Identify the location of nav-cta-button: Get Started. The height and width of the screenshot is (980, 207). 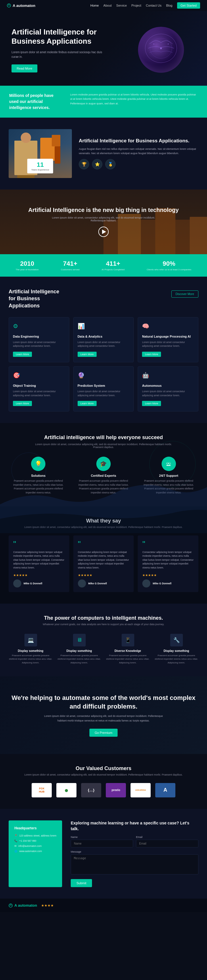
(189, 5).